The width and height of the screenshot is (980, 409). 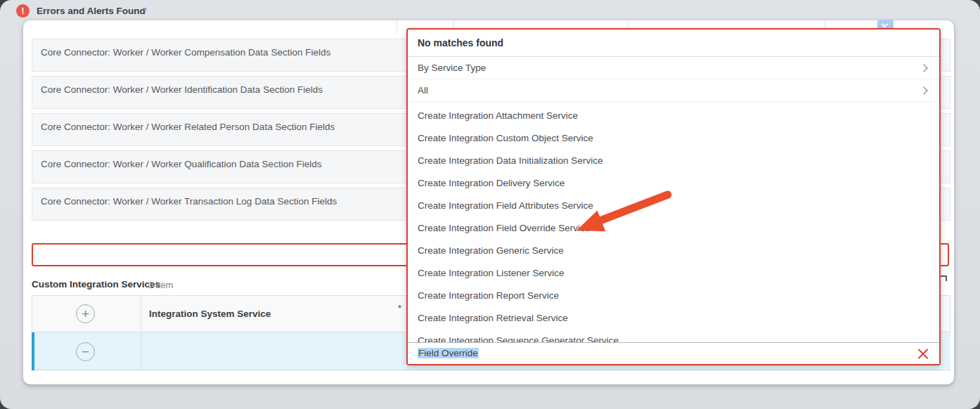 I want to click on expand-grid-icon, so click(x=943, y=278).